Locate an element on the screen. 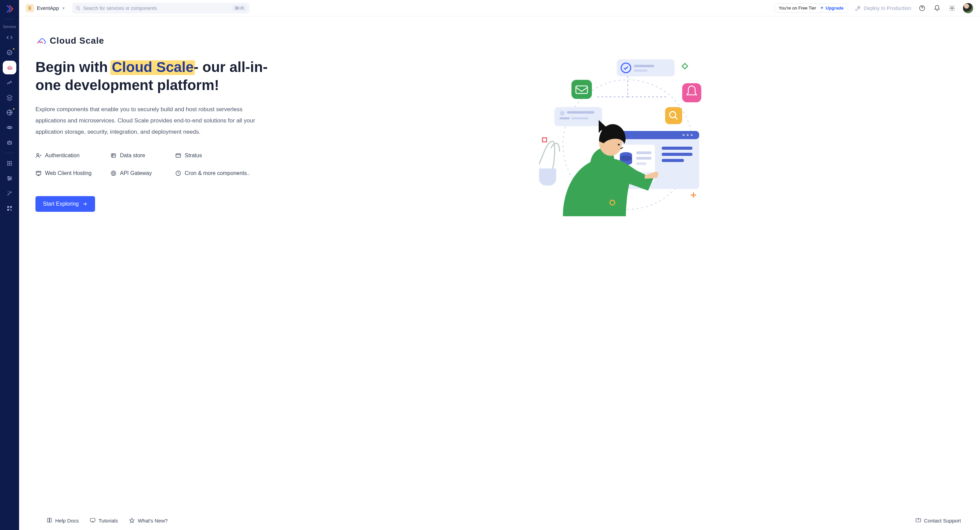 The width and height of the screenshot is (980, 530). rail-item-wand is located at coordinates (10, 193).